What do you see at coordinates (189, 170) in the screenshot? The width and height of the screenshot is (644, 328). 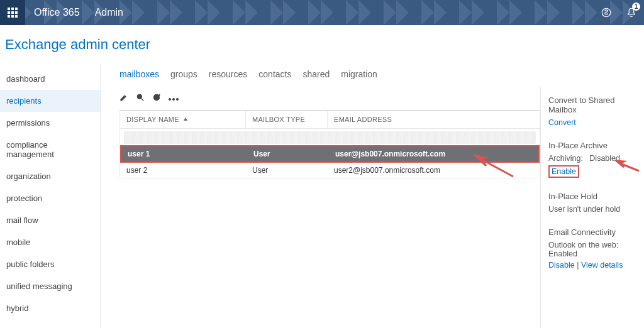 I see `cell-display-name: user 2` at bounding box center [189, 170].